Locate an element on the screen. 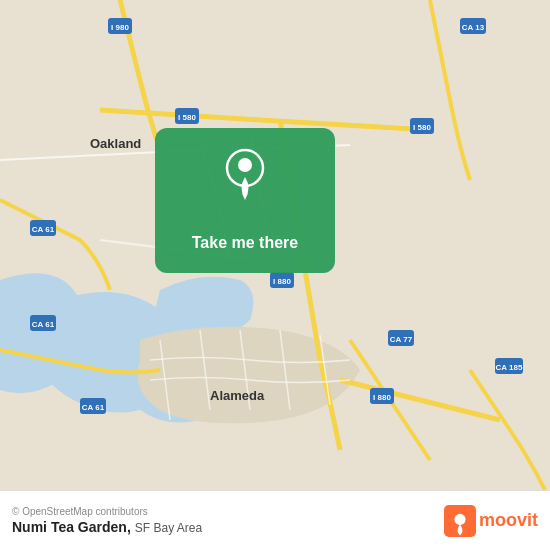  svg-text: Oakland is located at coordinates (116, 144).